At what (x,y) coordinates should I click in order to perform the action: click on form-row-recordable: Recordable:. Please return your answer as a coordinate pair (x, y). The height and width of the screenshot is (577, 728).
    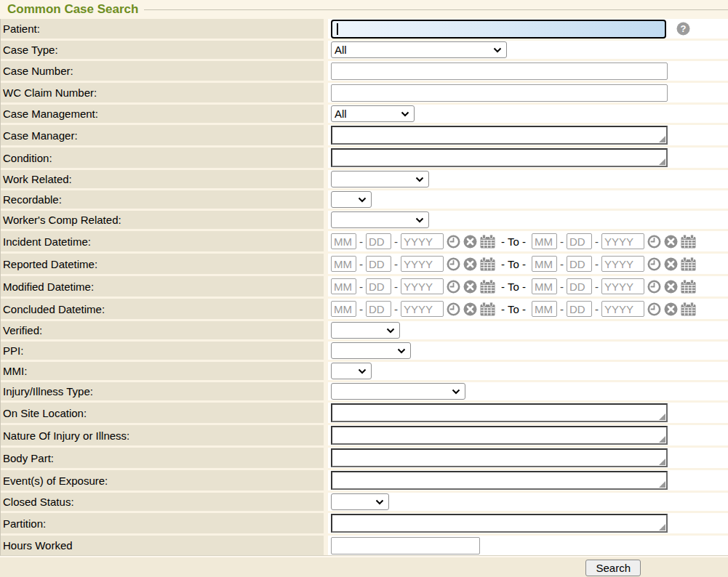
    Looking at the image, I should click on (364, 199).